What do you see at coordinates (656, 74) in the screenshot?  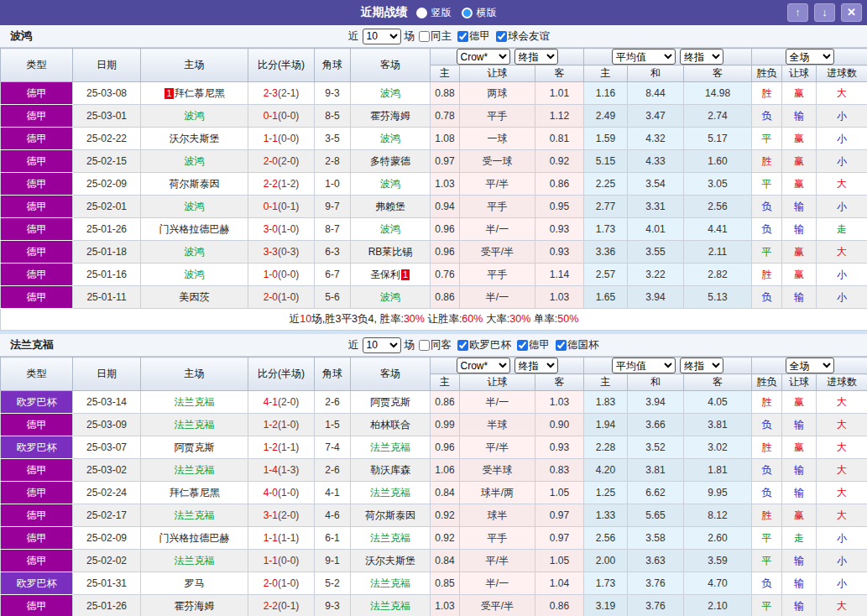 I see `sub-header-avg-draw: 和` at bounding box center [656, 74].